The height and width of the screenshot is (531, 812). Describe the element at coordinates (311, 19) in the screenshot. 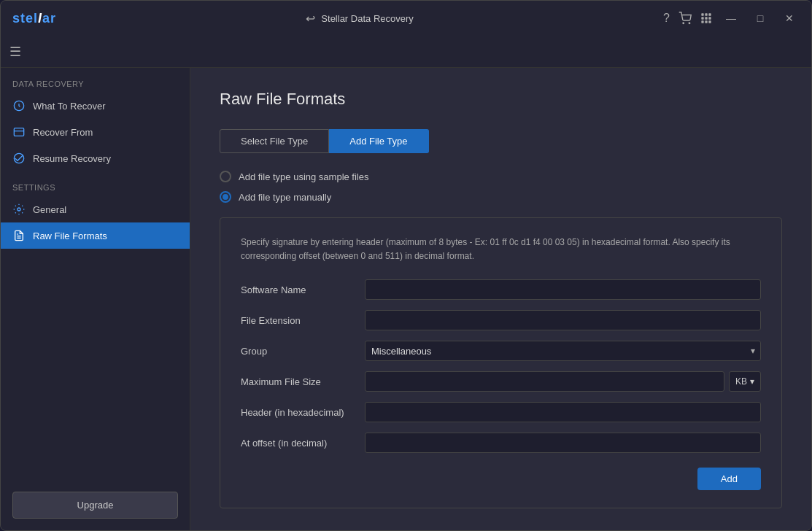

I see `back-icon: ↩` at that location.